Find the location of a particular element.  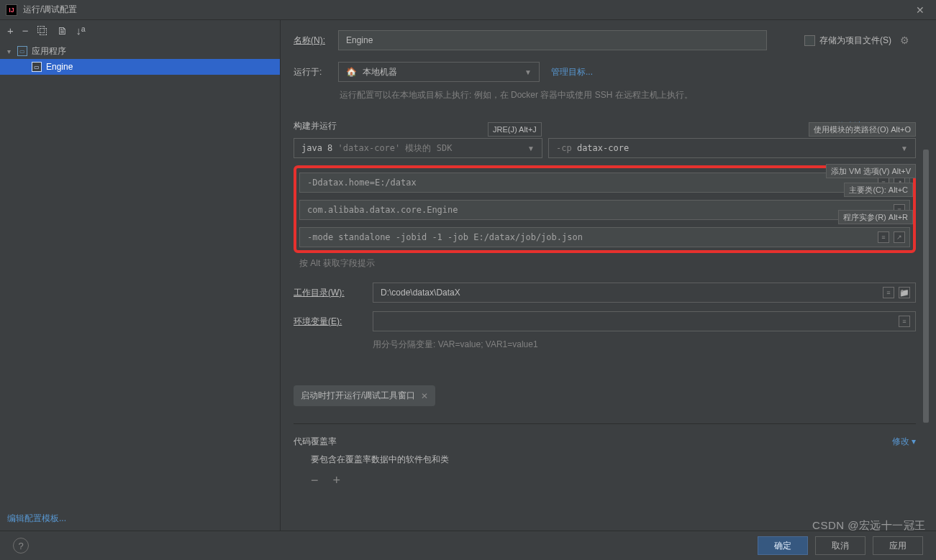

home-icon: 🏠 is located at coordinates (351, 72).